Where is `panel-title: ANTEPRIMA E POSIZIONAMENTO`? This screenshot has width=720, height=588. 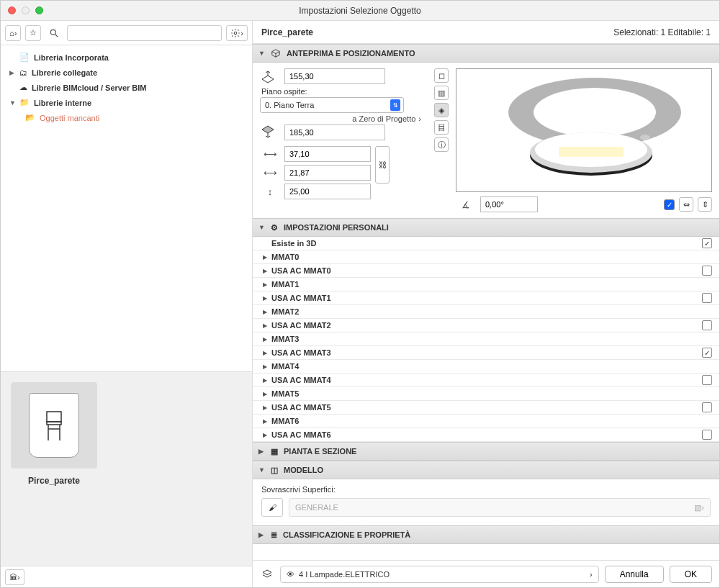
panel-title: ANTEPRIMA E POSIZIONAMENTO is located at coordinates (351, 53).